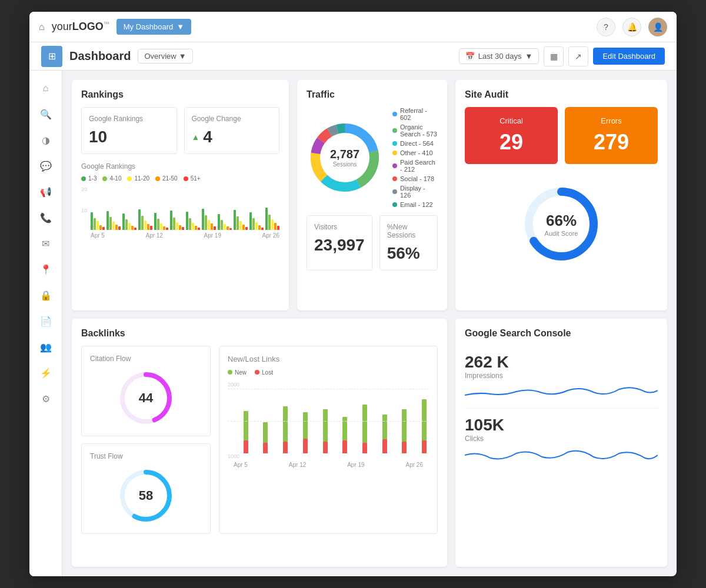 This screenshot has height=588, width=706. Describe the element at coordinates (46, 373) in the screenshot. I see `sidebar-item-integrations: ⚡` at that location.